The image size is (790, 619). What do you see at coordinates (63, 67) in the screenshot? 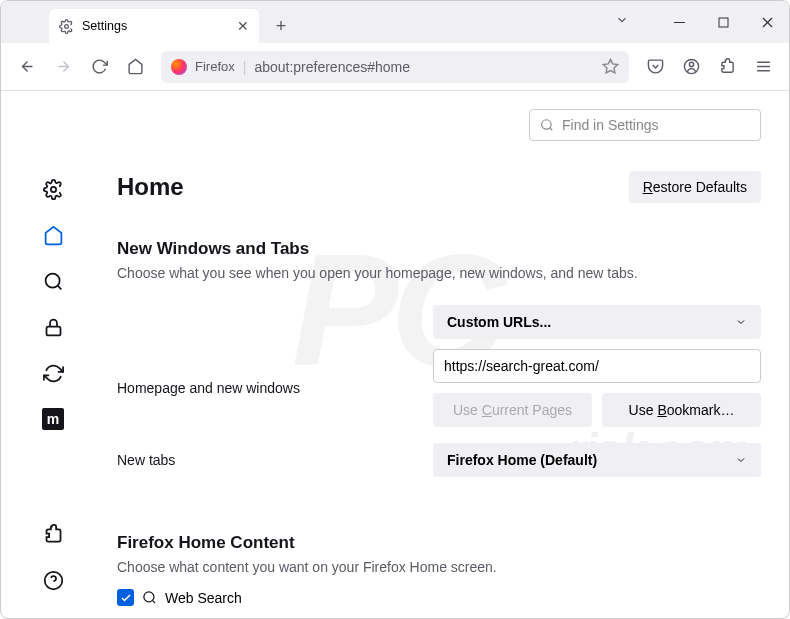
I see `forward-button` at bounding box center [63, 67].